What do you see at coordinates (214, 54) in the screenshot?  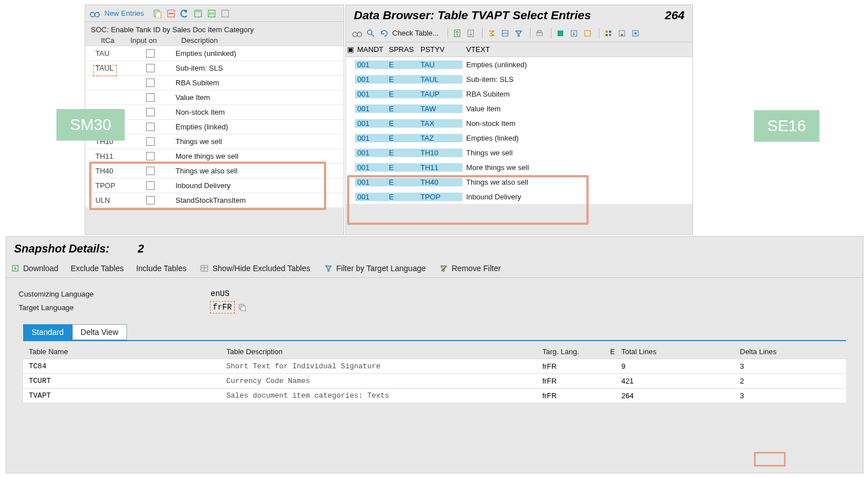 I see `table-row: TAUEmpties (unlinked)` at bounding box center [214, 54].